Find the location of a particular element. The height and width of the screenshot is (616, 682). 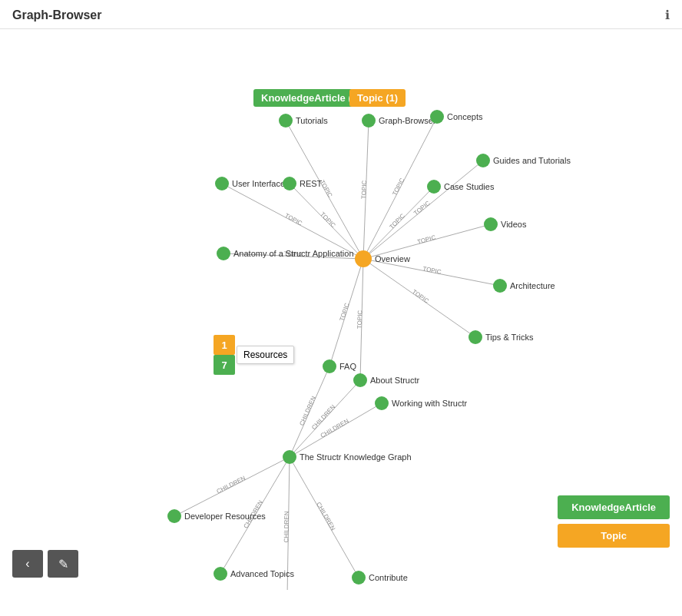

node-videos: Videos is located at coordinates (505, 224).